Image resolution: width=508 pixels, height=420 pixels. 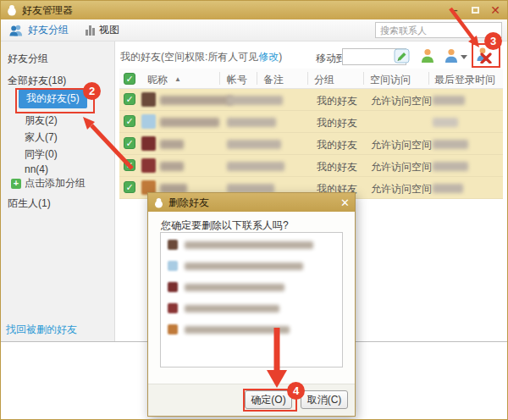 I want to click on dialog-close-icon: ✕, so click(x=345, y=203).